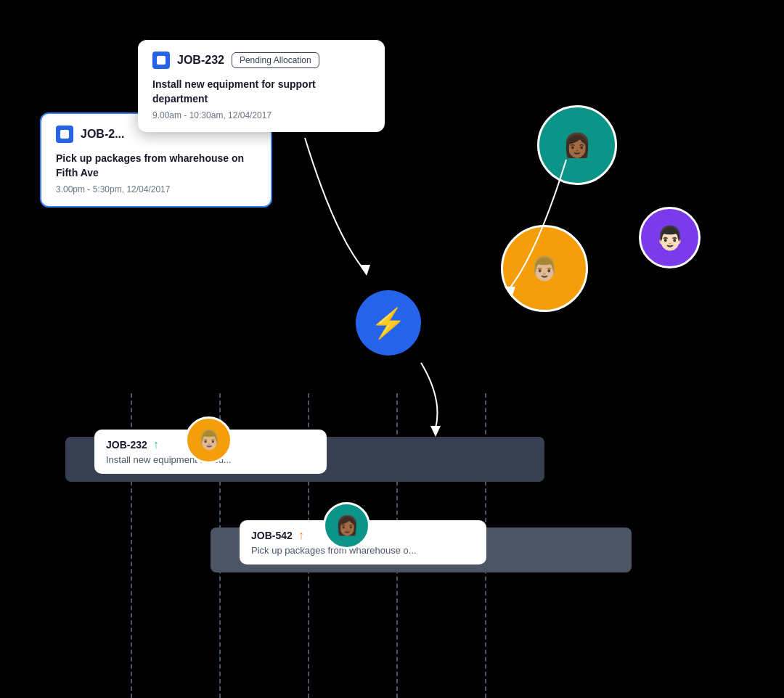 The image size is (784, 698). Describe the element at coordinates (200, 60) in the screenshot. I see `job-id-front: JOB-232` at that location.